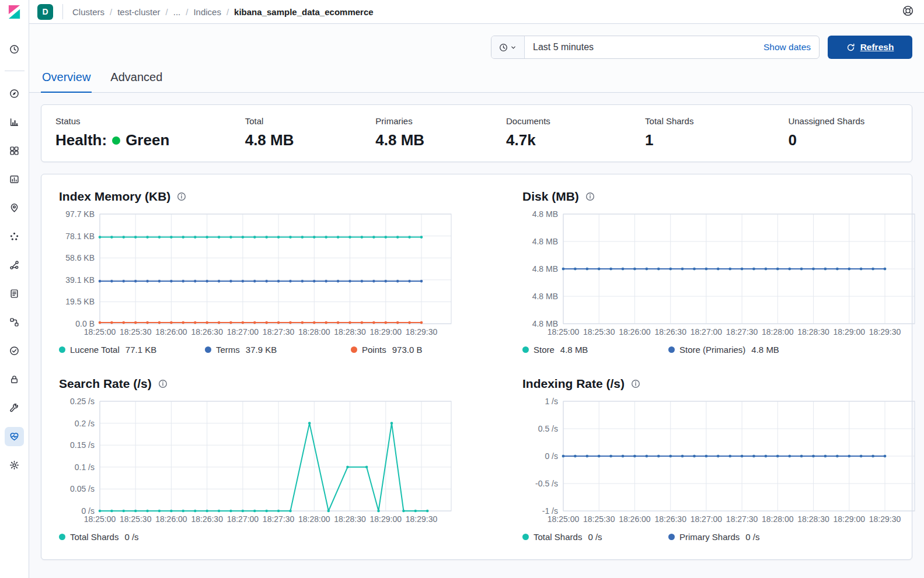 Image resolution: width=924 pixels, height=578 pixels. I want to click on legend-item: Lucene Total77.1 KB, so click(132, 350).